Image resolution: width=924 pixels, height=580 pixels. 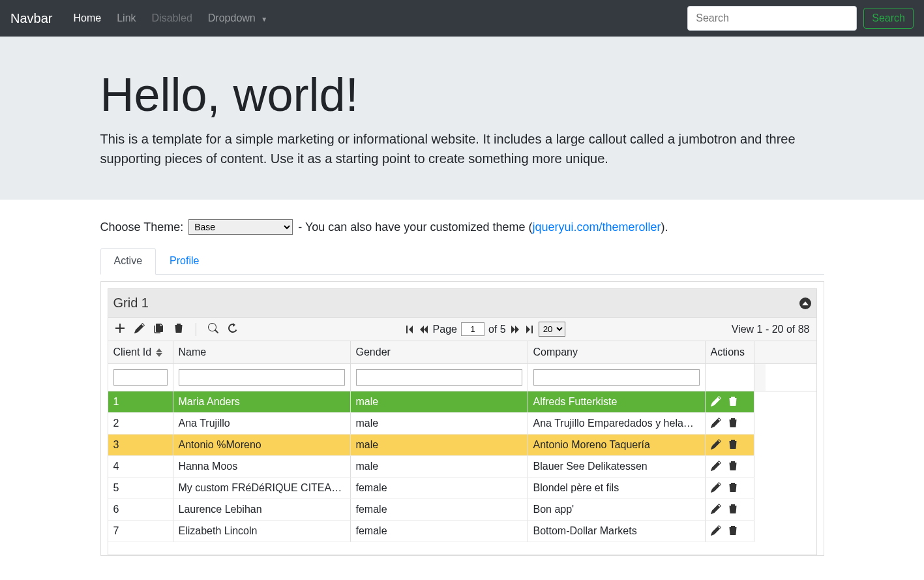 I want to click on tabs: Active Profile, so click(x=462, y=261).